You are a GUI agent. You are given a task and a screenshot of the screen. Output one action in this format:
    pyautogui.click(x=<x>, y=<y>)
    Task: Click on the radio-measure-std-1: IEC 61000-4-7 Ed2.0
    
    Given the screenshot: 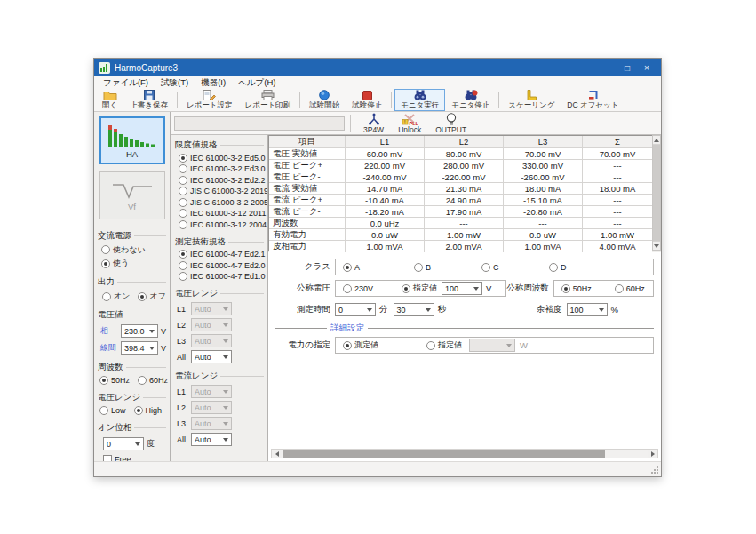 What is the action you would take?
    pyautogui.click(x=219, y=265)
    